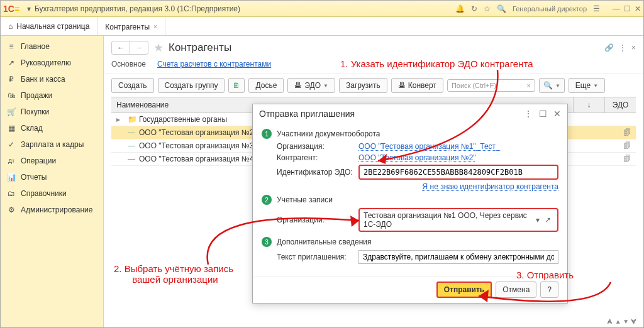  I want to click on sidebar-item-manager: ↗Руководителю, so click(52, 63).